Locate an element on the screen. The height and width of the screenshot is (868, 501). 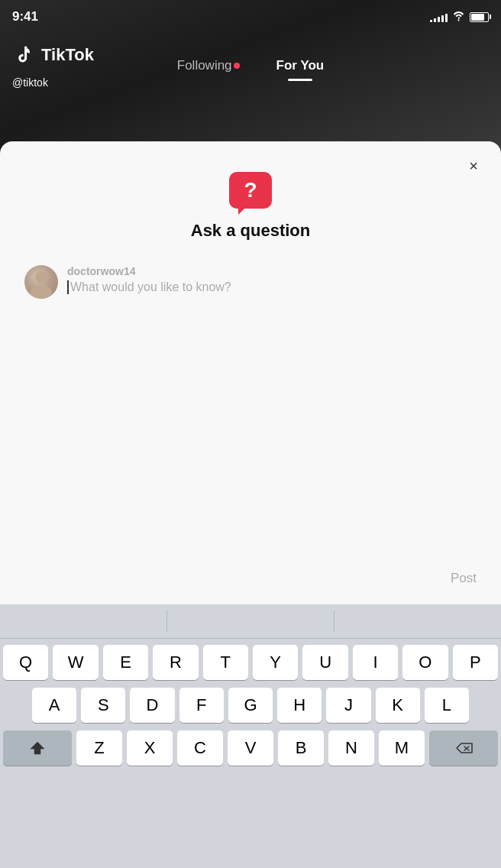
key-p: P is located at coordinates (475, 662).